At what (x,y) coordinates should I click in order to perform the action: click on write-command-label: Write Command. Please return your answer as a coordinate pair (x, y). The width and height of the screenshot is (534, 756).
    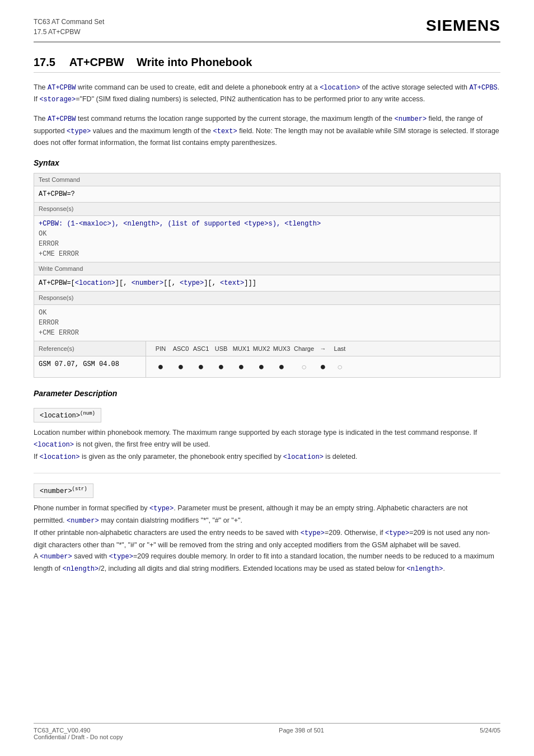
    Looking at the image, I should click on (268, 269).